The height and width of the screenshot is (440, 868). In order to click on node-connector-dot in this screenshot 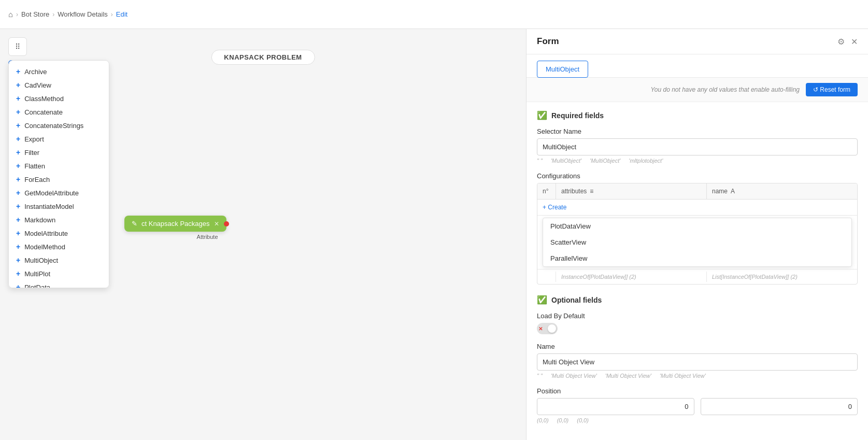, I will do `click(226, 224)`.